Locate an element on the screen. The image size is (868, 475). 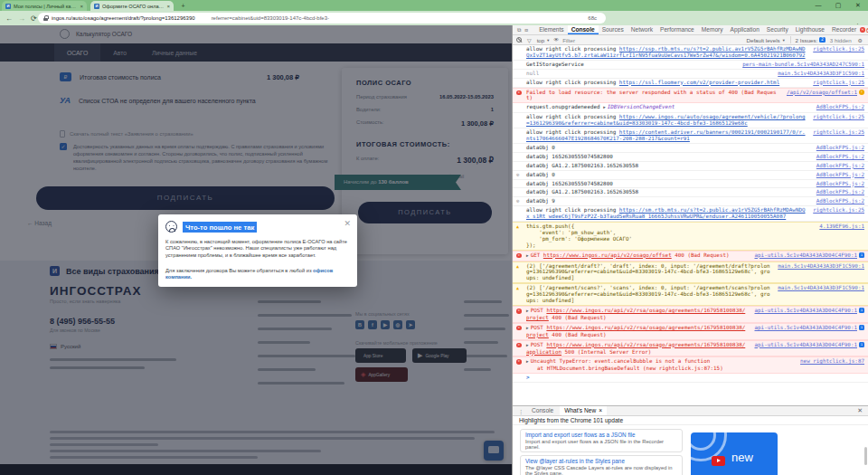
whatsnew-graphic: new is located at coordinates (734, 454).